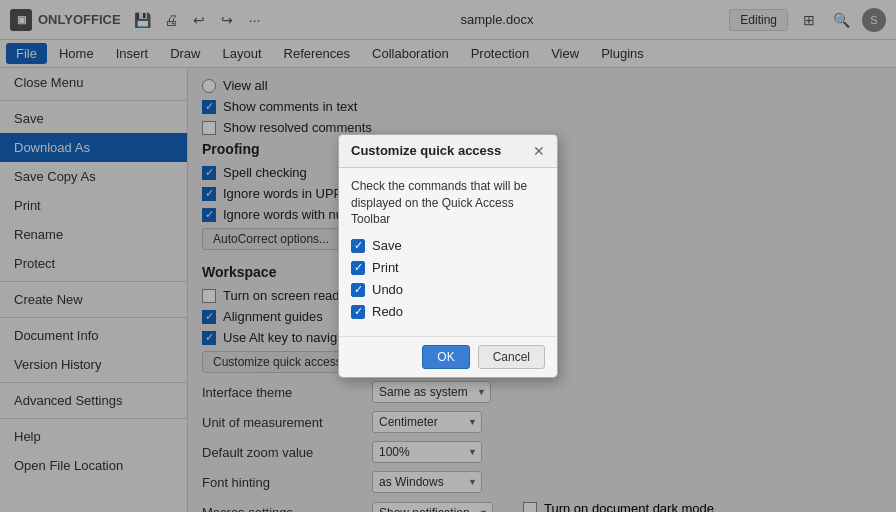 This screenshot has height=512, width=896. What do you see at coordinates (512, 357) in the screenshot?
I see `modal-cancel-button: Cancel` at bounding box center [512, 357].